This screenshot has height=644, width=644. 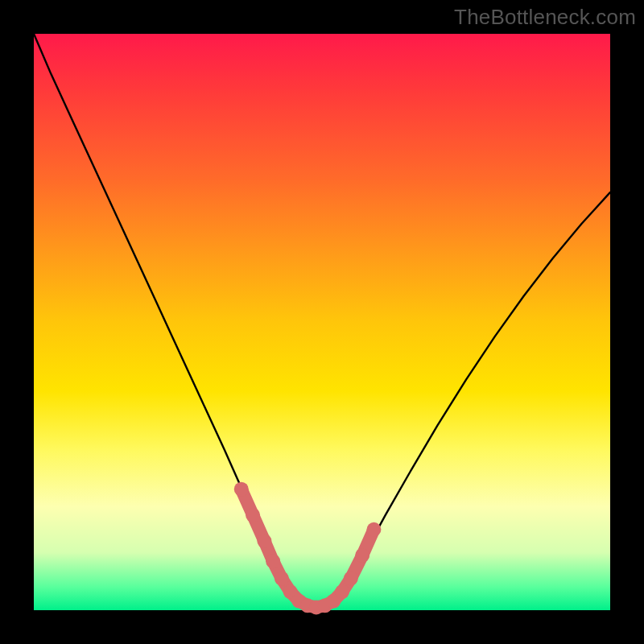 I want to click on highlight-segment, so click(x=308, y=549).